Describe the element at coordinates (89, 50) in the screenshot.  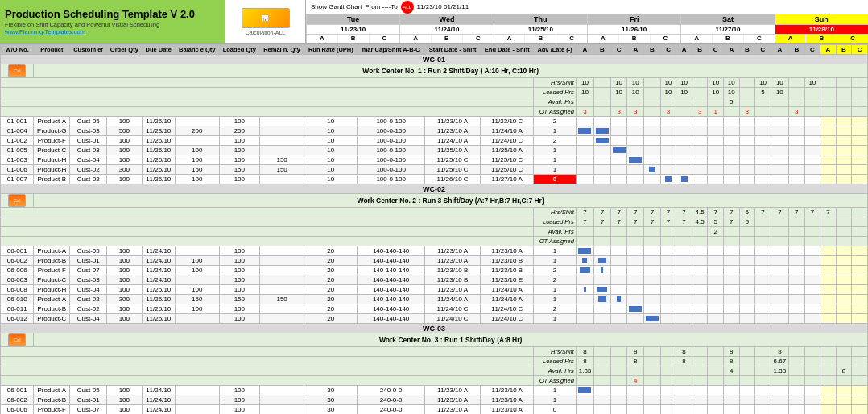
I see `col-header: Custom er` at that location.